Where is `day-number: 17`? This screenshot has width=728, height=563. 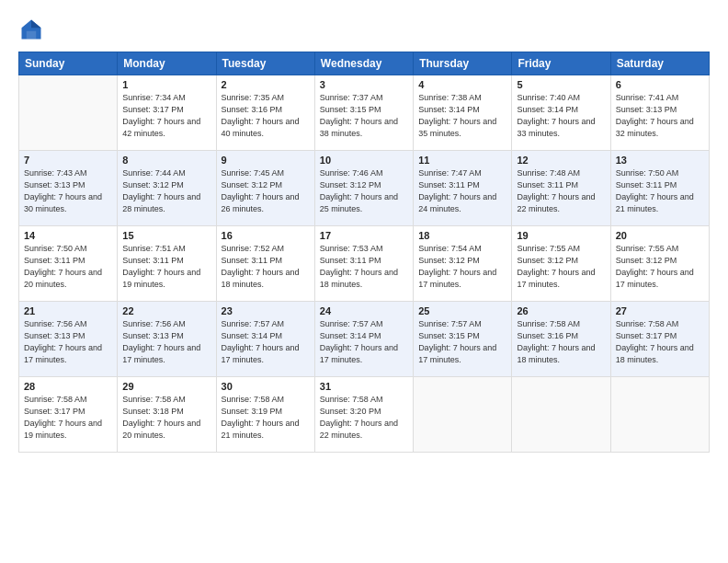 day-number: 17 is located at coordinates (364, 236).